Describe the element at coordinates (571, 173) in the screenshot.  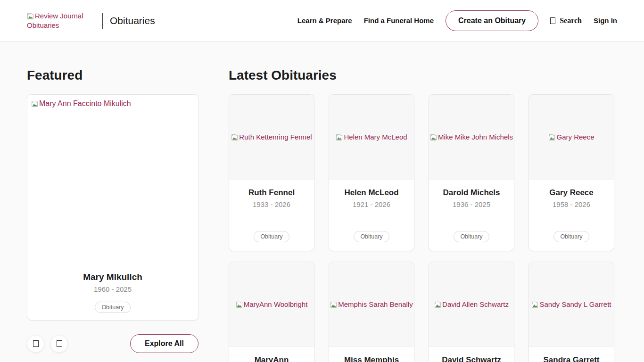
I see `obituary-card: Gary Reece Gary Reece 1958 - 2026 Obitua…` at that location.